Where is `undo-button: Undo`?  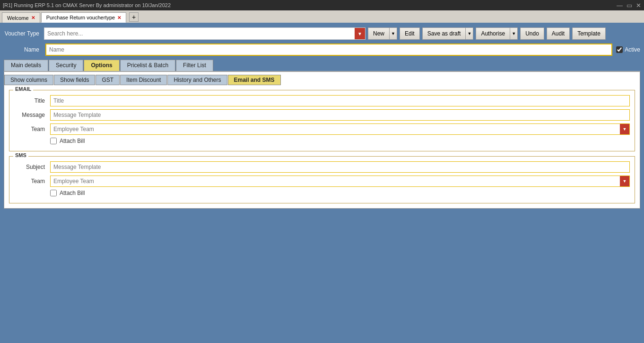 undo-button: Undo is located at coordinates (532, 34).